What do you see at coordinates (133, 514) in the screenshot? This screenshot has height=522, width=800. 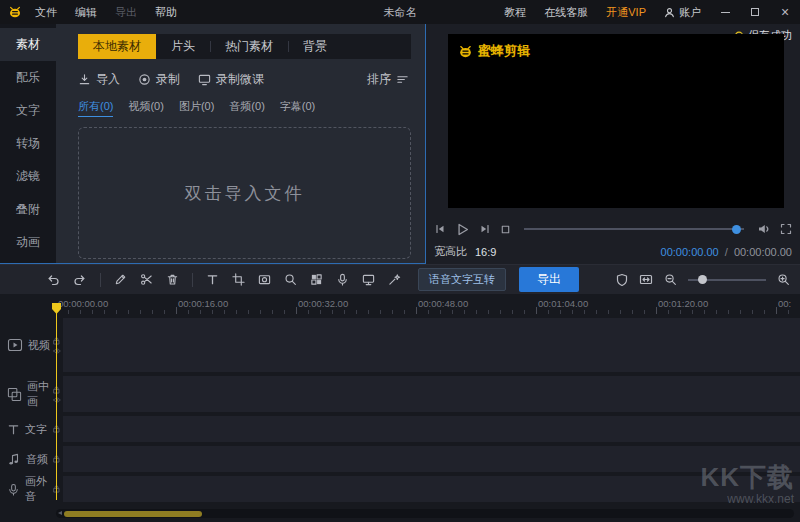 I see `scrollbar-thumb` at bounding box center [133, 514].